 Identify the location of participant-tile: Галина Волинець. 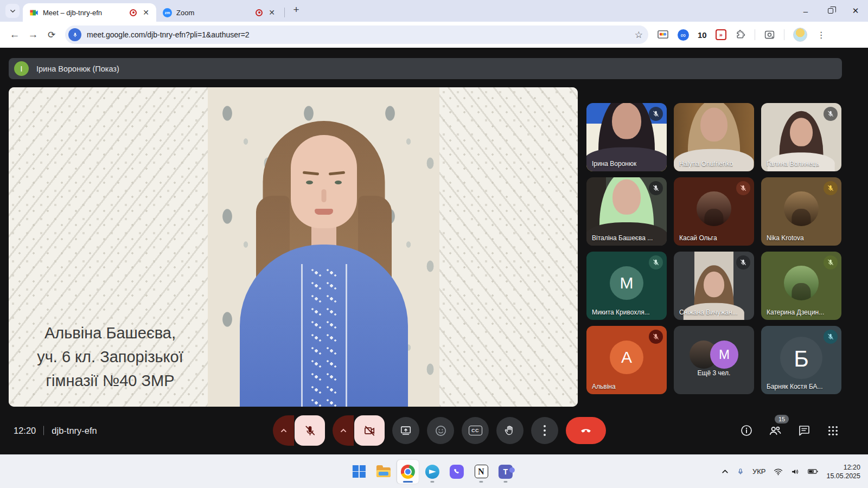
(801, 137).